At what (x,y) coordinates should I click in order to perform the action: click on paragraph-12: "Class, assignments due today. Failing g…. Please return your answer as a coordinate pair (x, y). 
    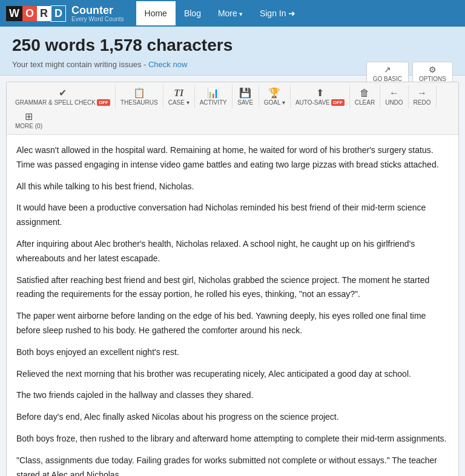
    Looking at the image, I should click on (232, 465).